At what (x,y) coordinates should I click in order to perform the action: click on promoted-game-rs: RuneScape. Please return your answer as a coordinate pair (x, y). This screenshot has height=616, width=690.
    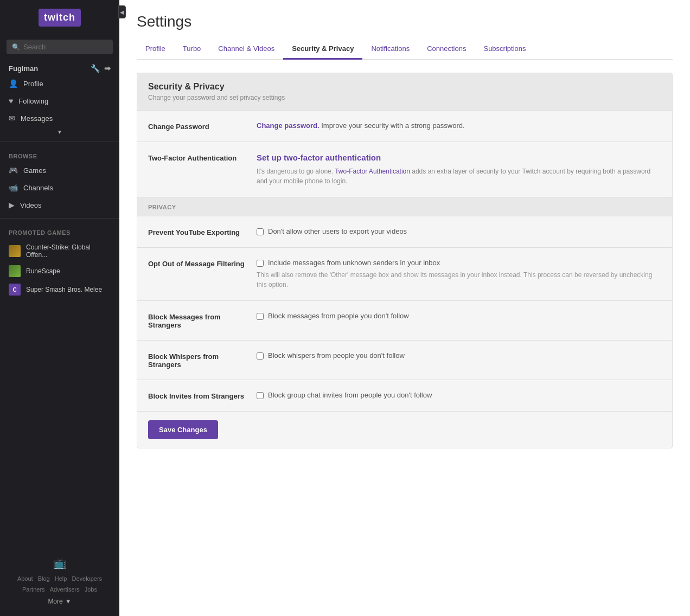
    Looking at the image, I should click on (60, 271).